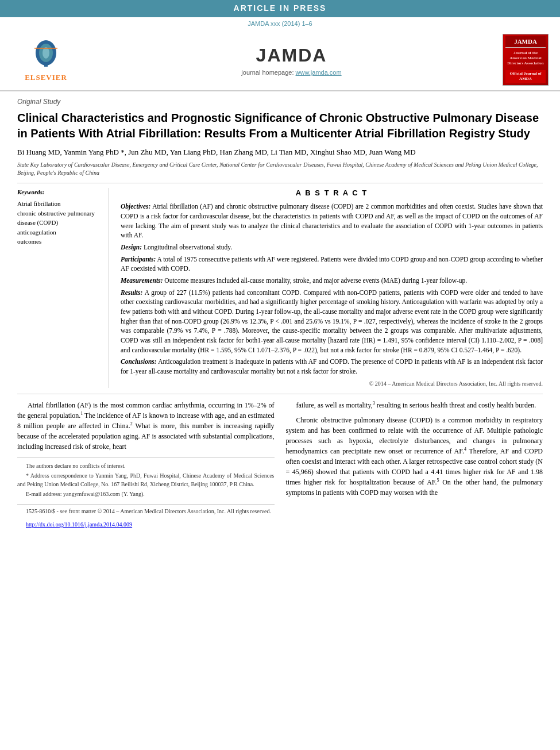 This screenshot has width=560, height=750. I want to click on body-column-left: Atrial fibrillation (AF) is the most com…, so click(146, 467).